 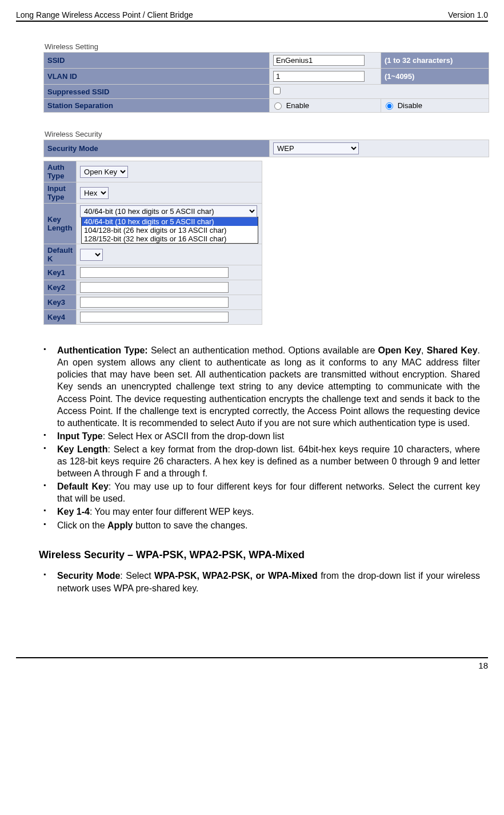 I want to click on ssid-input, so click(x=319, y=61).